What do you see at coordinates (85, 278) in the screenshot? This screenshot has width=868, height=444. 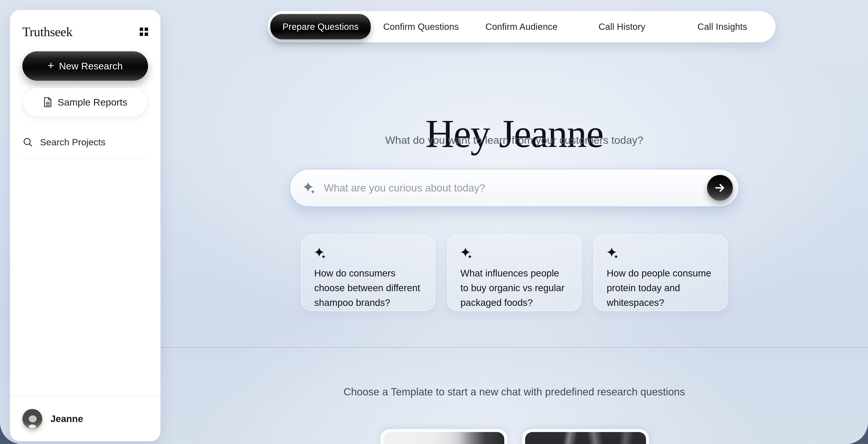 I see `sidebar-spacer` at bounding box center [85, 278].